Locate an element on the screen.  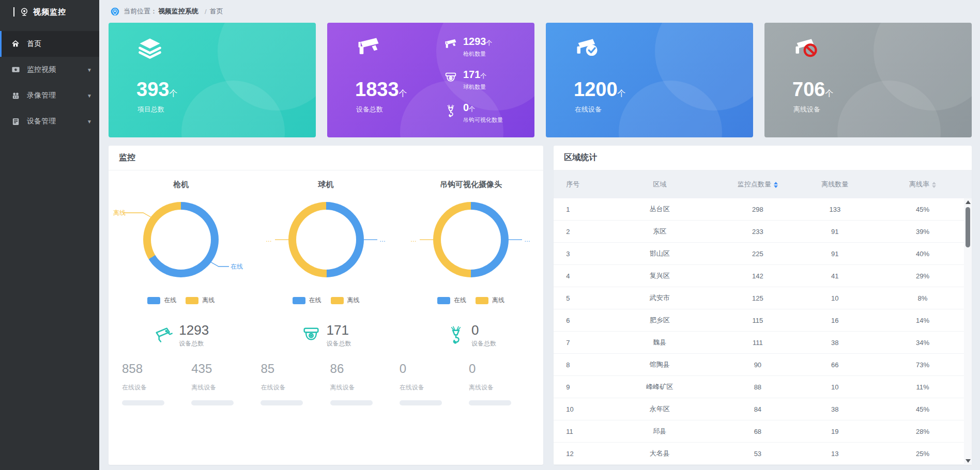
cell-points: 115 is located at coordinates (758, 320).